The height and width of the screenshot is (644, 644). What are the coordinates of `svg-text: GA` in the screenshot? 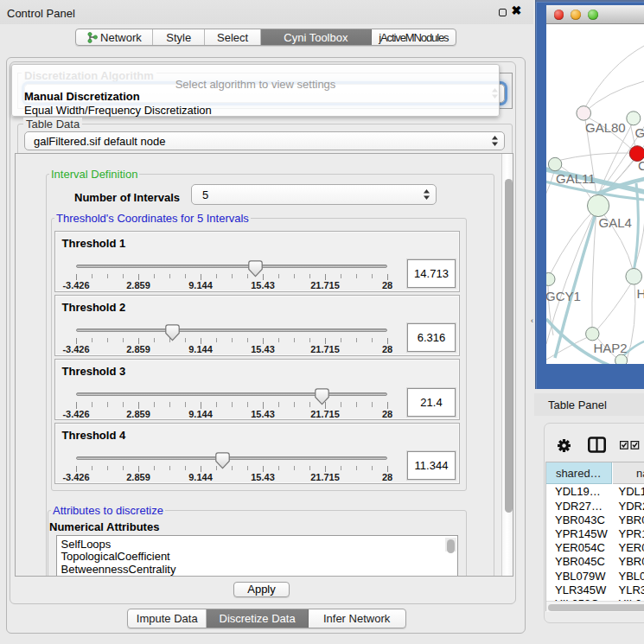 It's located at (640, 133).